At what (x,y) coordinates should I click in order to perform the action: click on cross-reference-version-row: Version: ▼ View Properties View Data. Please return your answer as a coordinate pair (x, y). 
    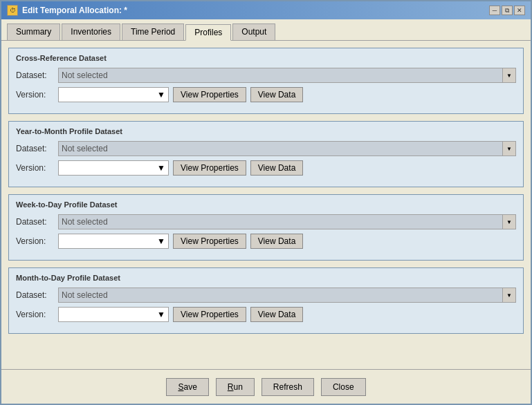
    Looking at the image, I should click on (266, 95).